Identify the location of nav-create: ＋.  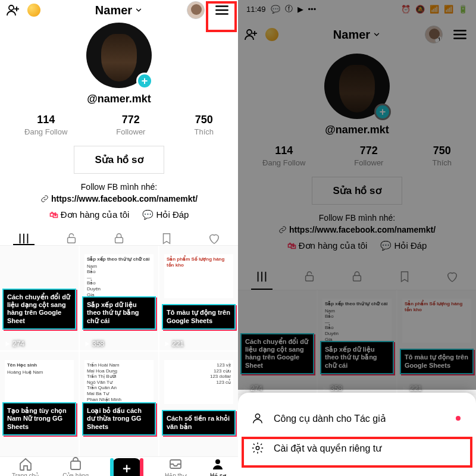
(127, 468).